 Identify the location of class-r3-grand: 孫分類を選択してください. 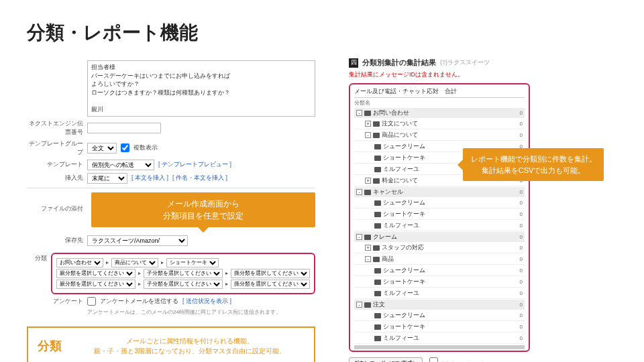
(270, 284).